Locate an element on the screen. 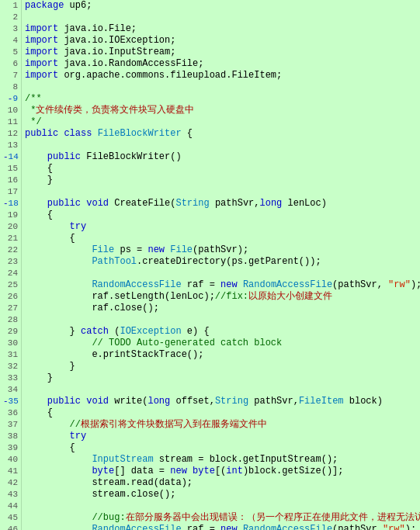  line-number: 31 is located at coordinates (11, 355).